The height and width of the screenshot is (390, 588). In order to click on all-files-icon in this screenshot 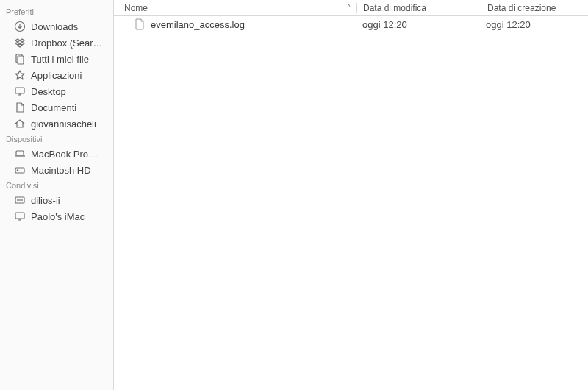, I will do `click(20, 59)`.